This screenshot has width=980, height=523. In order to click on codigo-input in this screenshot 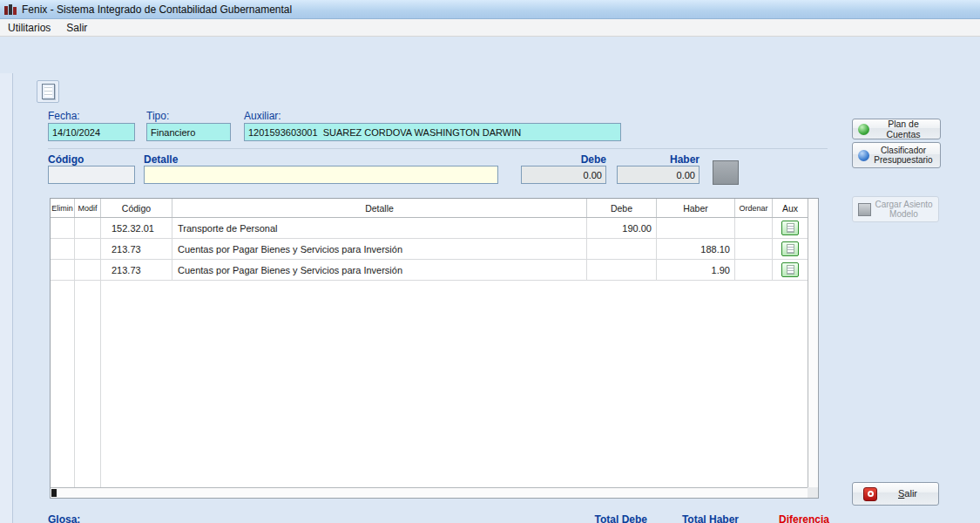, I will do `click(91, 174)`.